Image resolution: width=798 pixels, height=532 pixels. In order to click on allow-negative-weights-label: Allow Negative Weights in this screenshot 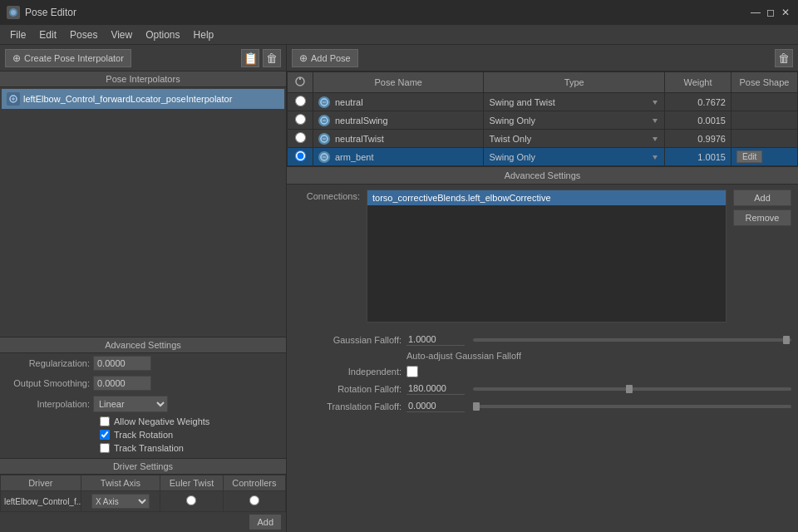, I will do `click(161, 421)`.